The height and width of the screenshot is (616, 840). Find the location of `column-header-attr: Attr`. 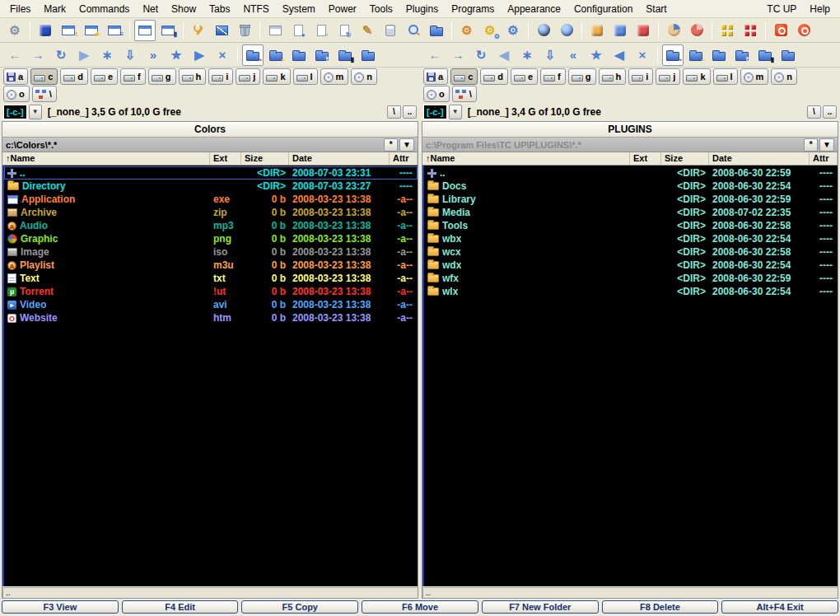

column-header-attr: Attr is located at coordinates (824, 158).